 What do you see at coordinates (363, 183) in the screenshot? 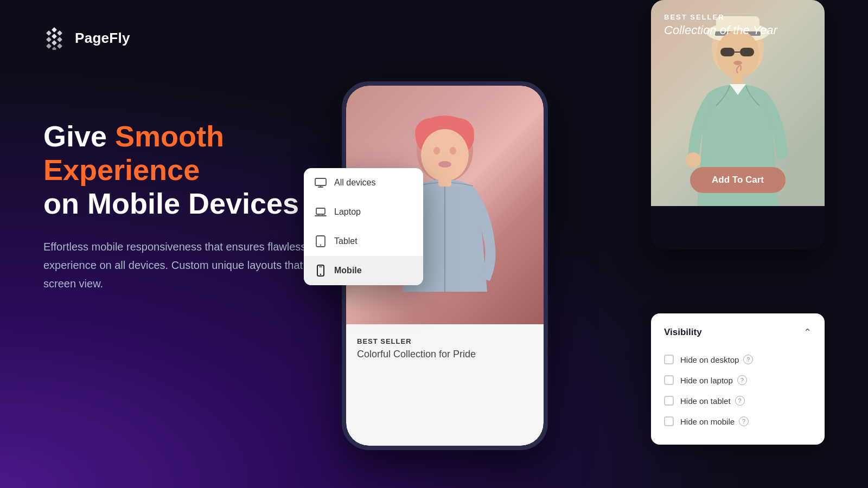
I see `device-item-all: All devices` at bounding box center [363, 183].